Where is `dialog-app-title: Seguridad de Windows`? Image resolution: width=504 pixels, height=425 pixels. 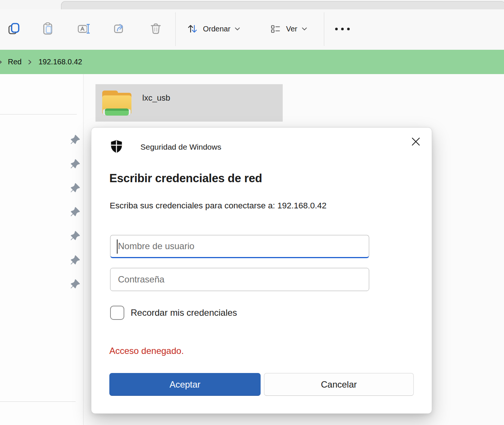 dialog-app-title: Seguridad de Windows is located at coordinates (181, 147).